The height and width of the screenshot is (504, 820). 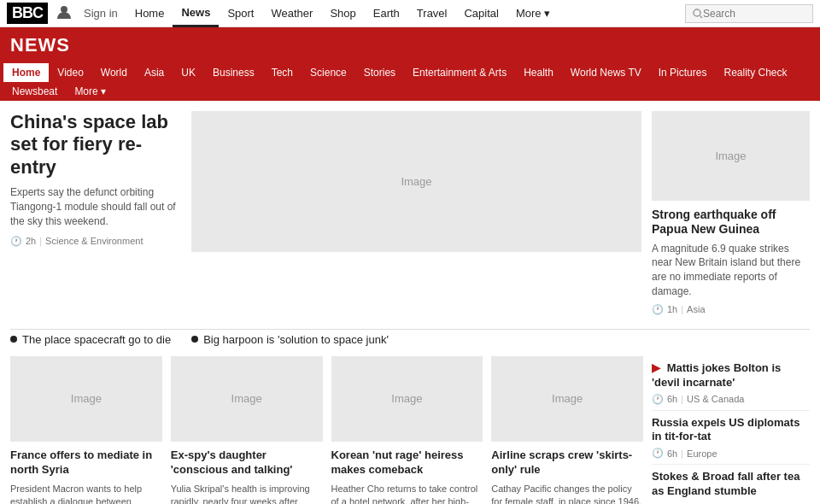 What do you see at coordinates (410, 14) in the screenshot?
I see `top-navigation: BBC Sign in Home News Sport Weather Shop…` at bounding box center [410, 14].